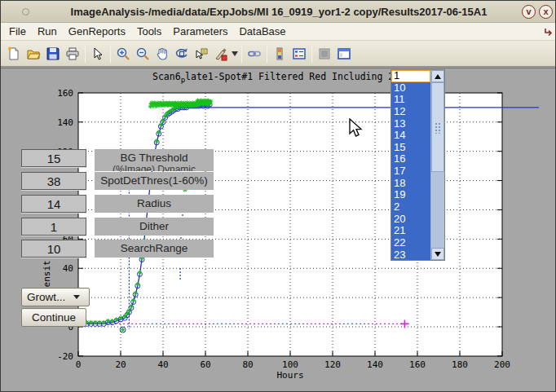 The width and height of the screenshot is (556, 392). I want to click on link-plots-button, so click(254, 54).